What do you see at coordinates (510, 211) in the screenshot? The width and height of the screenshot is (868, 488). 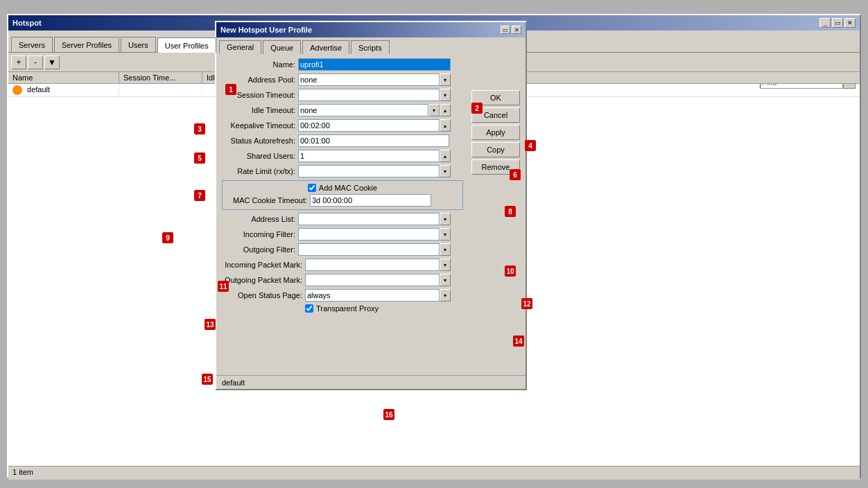 I see `annotation-8: 8` at bounding box center [510, 211].